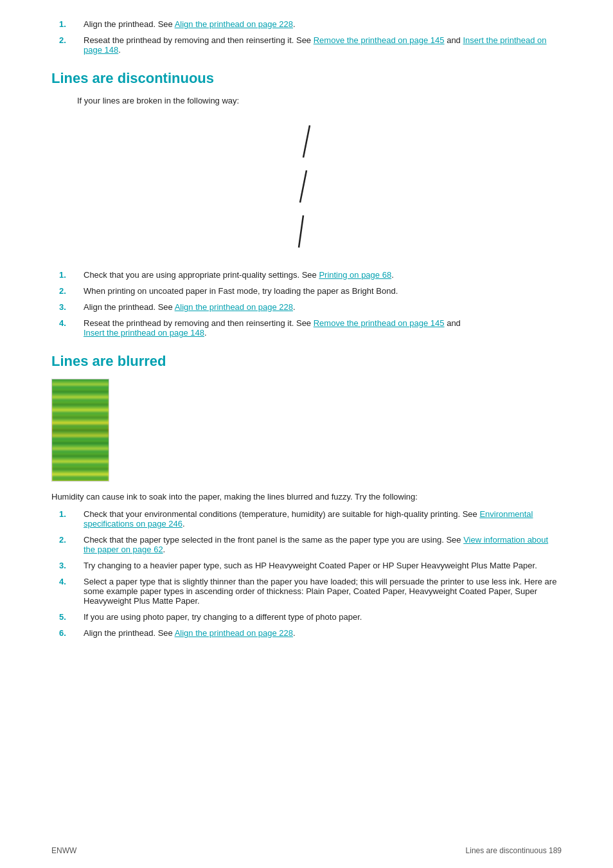 The width and height of the screenshot is (613, 868). I want to click on item-text: Check that you are using appropriate pri…, so click(201, 275).